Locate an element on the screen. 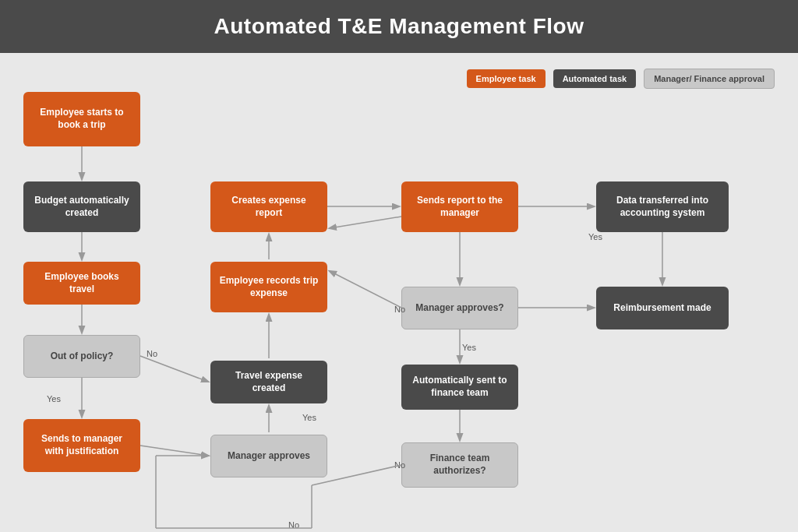 Image resolution: width=798 pixels, height=532 pixels. box-manager-approves-q: Manager approves? is located at coordinates (460, 308).